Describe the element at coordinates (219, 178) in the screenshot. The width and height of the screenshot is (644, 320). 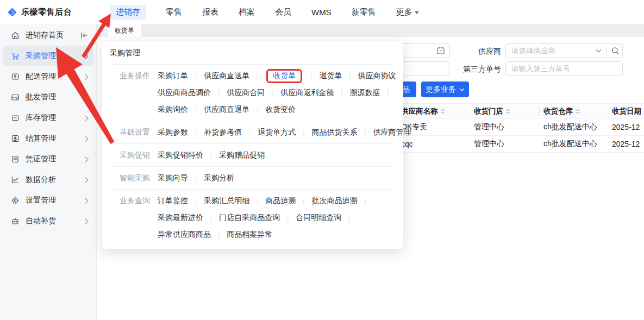
I see `menu-item: 采购分析` at that location.